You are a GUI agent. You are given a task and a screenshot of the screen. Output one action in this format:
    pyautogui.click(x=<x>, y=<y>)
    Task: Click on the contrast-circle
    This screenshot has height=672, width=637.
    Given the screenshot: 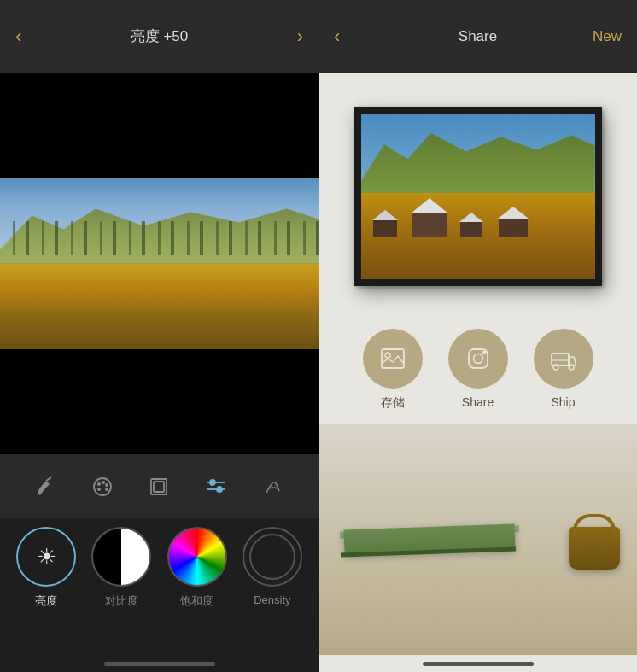 What is the action you would take?
    pyautogui.click(x=121, y=557)
    